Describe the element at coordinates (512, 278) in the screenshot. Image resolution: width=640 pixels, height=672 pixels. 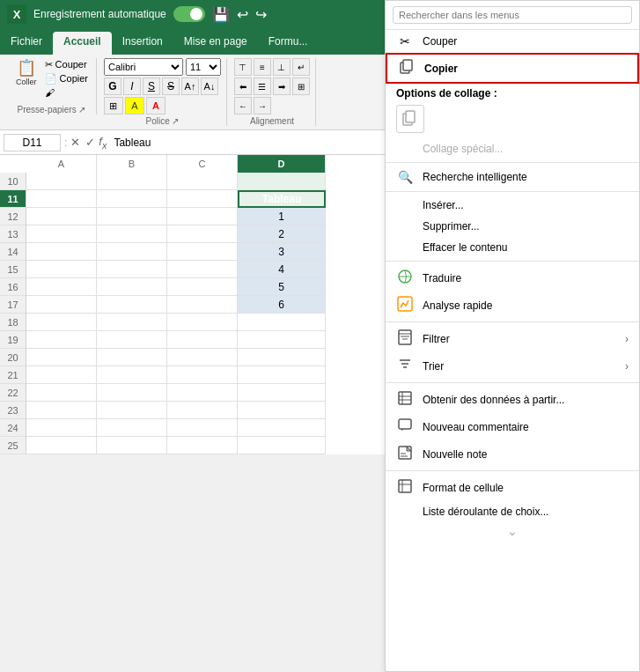
I see `context-item-traduire: Traduire` at that location.